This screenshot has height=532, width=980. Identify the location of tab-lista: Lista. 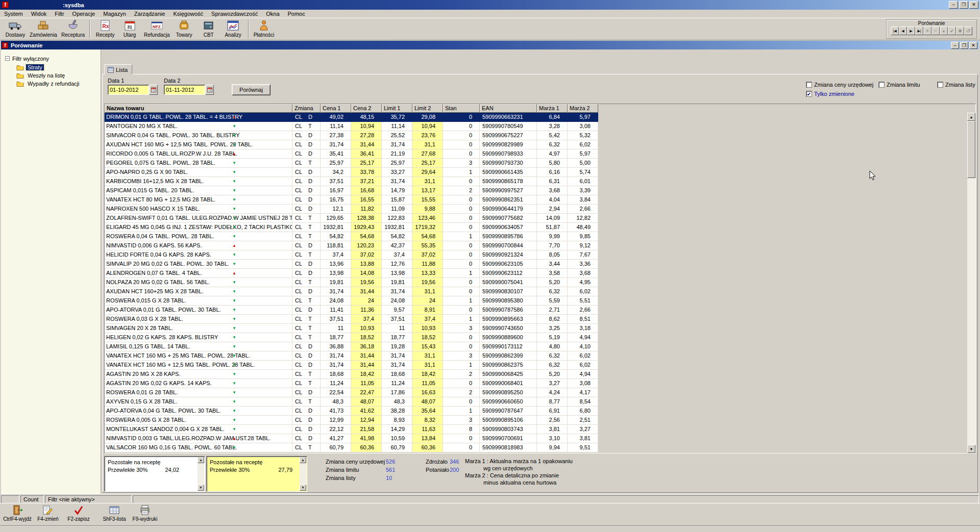
(118, 69).